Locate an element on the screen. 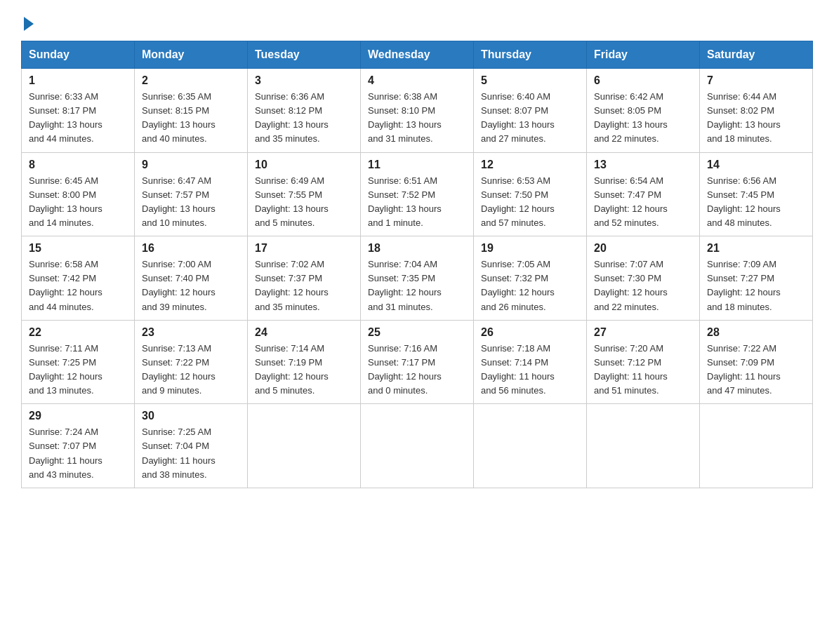 Image resolution: width=834 pixels, height=644 pixels. calendar-cell: 11 Sunrise: 6:51 AMSunset: 7:52 PMDaylig… is located at coordinates (417, 194).